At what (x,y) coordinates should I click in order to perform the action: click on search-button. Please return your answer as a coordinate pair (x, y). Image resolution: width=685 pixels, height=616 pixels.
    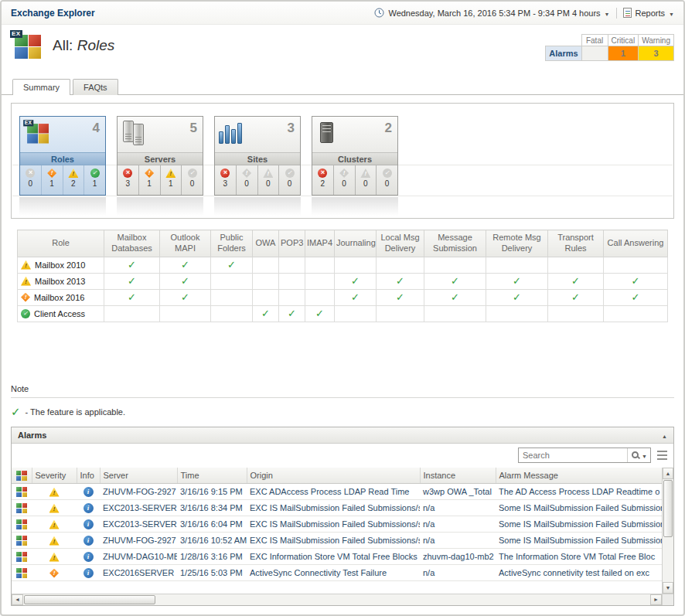
    Looking at the image, I should click on (639, 455).